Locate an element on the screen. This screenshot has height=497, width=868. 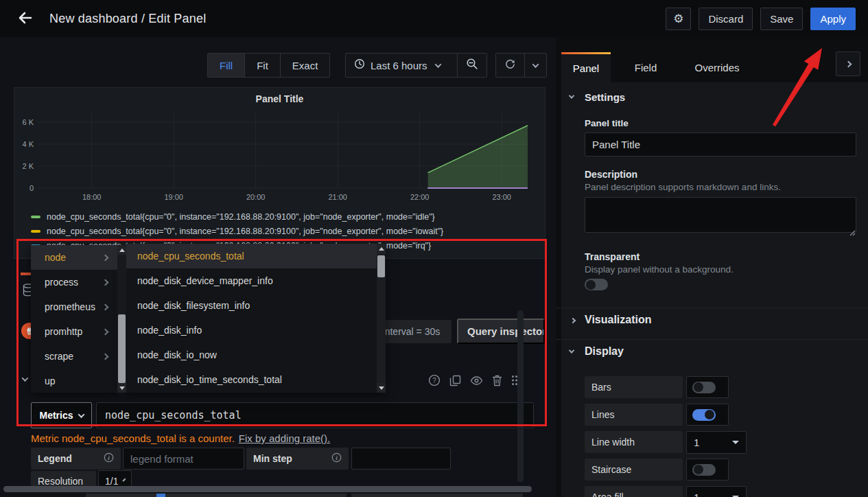
staircase-option-label: Staircase is located at coordinates (634, 470).